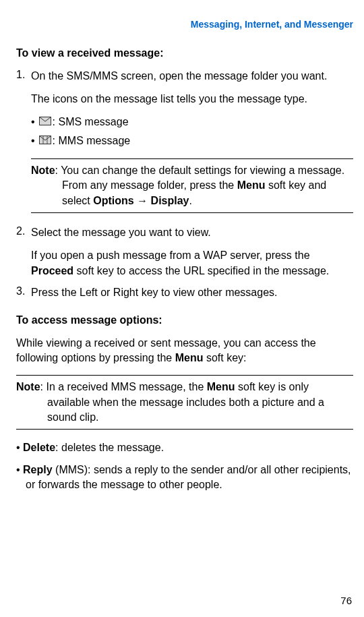 The height and width of the screenshot is (617, 364). What do you see at coordinates (185, 53) in the screenshot?
I see `section-heading-view: To view a received message:` at bounding box center [185, 53].